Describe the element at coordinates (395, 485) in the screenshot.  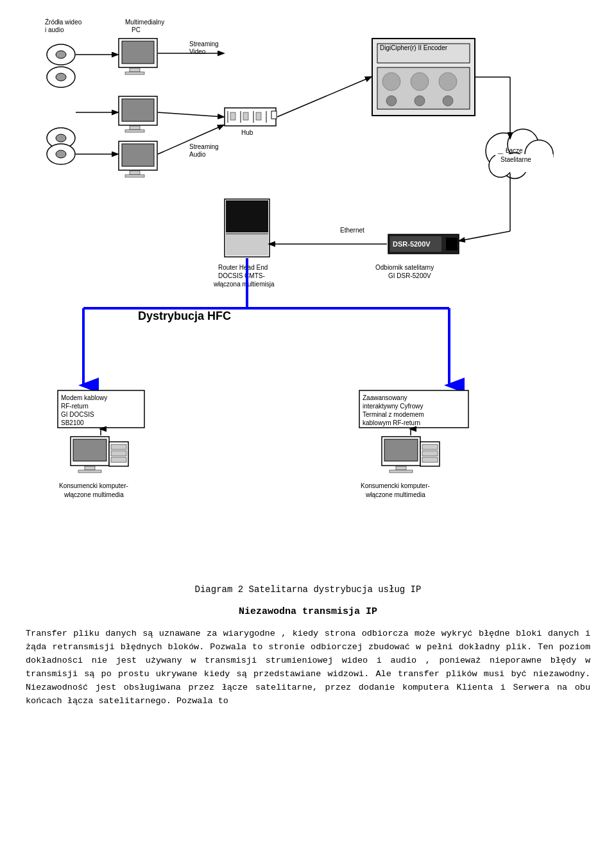
I see `konsumencki2-label1: Konsumencki komputer-` at that location.